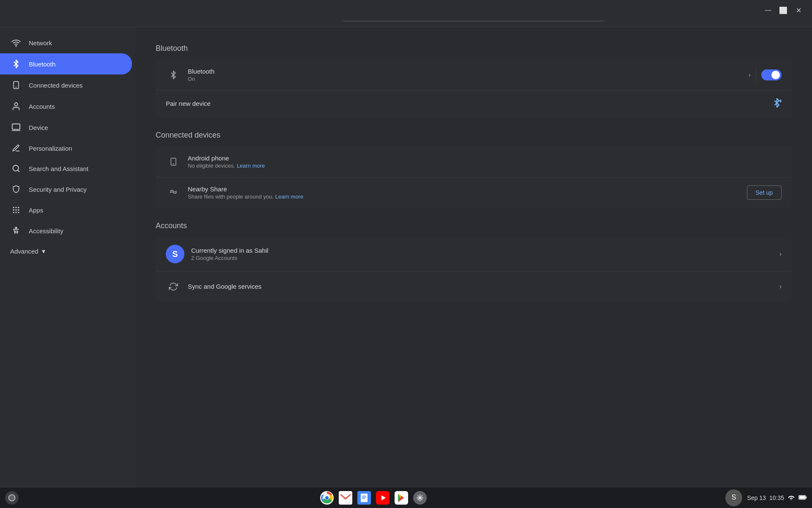 This screenshot has height=508, width=812. What do you see at coordinates (764, 193) in the screenshot?
I see `setup-button: Set up` at bounding box center [764, 193].